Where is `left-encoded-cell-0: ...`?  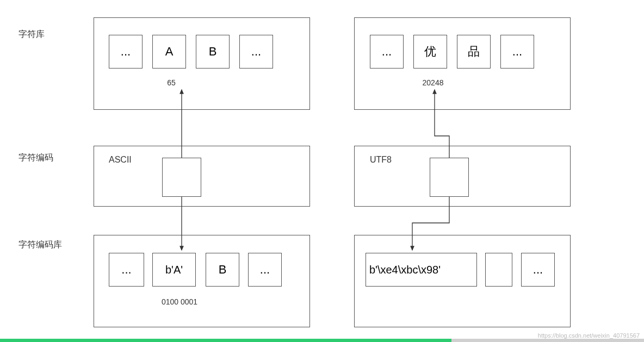 left-encoded-cell-0: ... is located at coordinates (126, 270).